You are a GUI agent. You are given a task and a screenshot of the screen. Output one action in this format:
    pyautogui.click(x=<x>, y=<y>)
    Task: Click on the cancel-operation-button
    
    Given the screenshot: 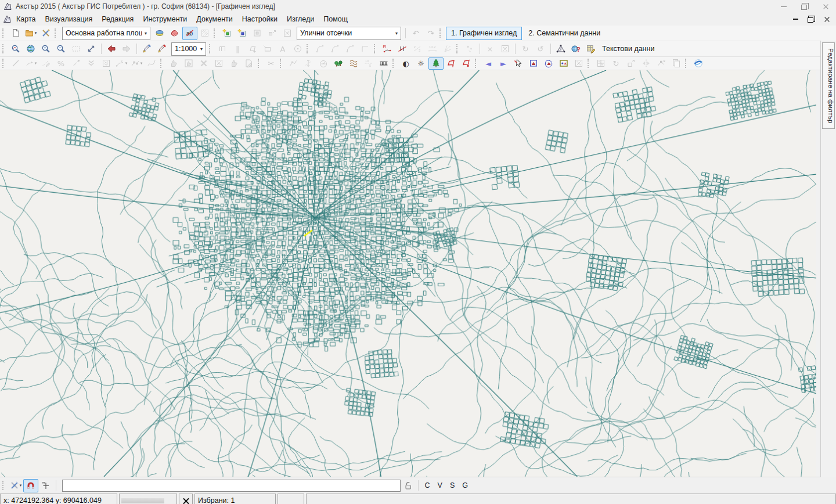 What is the action you would take?
    pyautogui.click(x=186, y=499)
    